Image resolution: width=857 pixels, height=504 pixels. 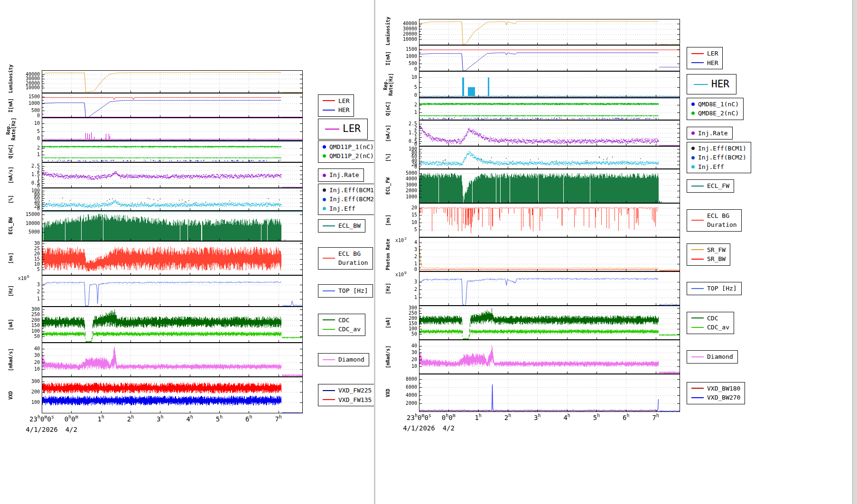 What do you see at coordinates (708, 250) in the screenshot?
I see `legend-entry-sr-fw: SR_FW` at bounding box center [708, 250].